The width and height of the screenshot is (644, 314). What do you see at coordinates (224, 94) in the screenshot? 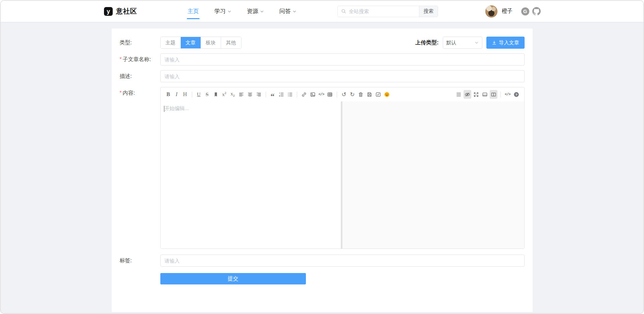
I see `superscript-icon: x2` at bounding box center [224, 94].